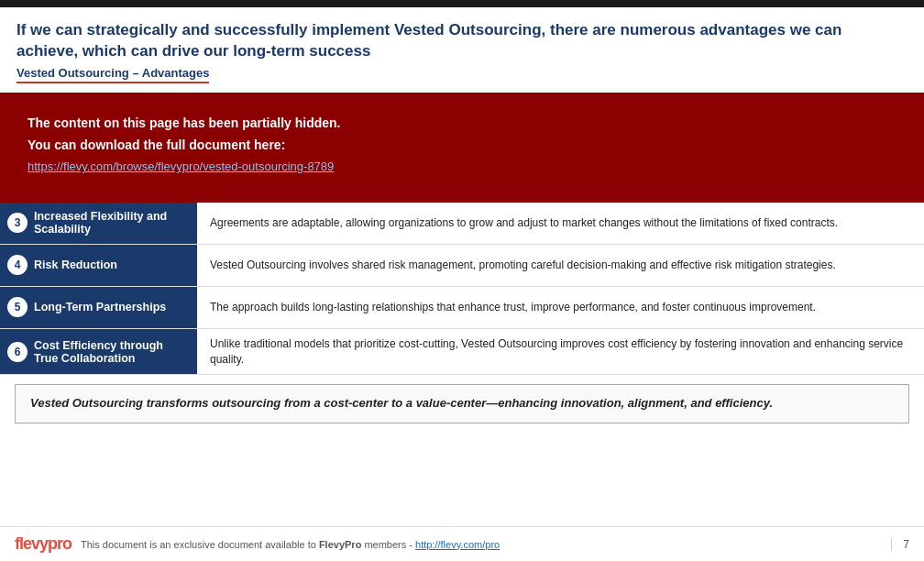  What do you see at coordinates (462, 352) in the screenshot?
I see `advantage-row-6: 6 Cost Efficiency through True Collabora…` at bounding box center [462, 352].